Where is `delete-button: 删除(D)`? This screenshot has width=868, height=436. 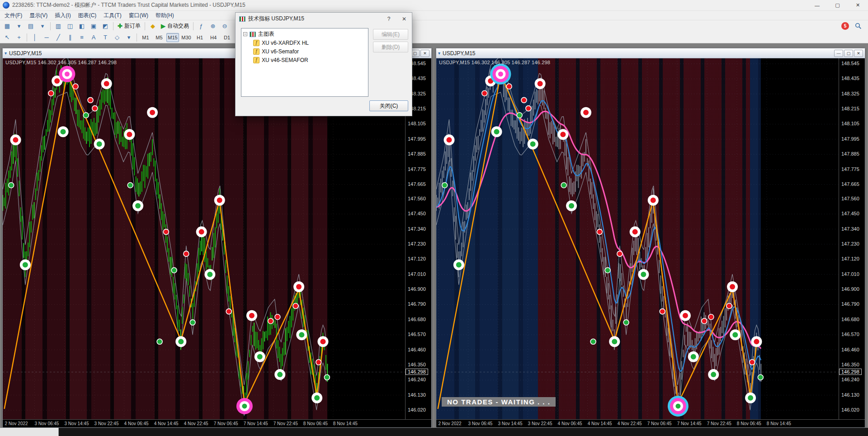
delete-button: 删除(D) is located at coordinates (391, 47).